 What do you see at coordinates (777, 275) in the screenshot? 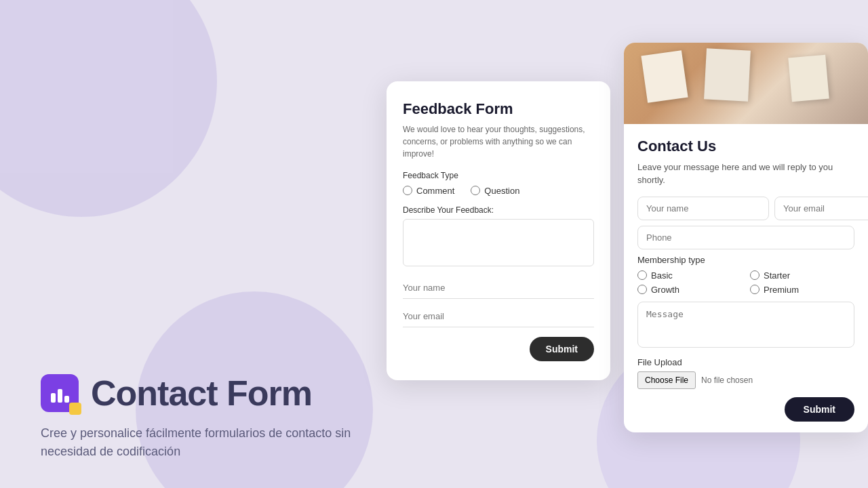
I see `membership-starter-label: Starter` at bounding box center [777, 275].